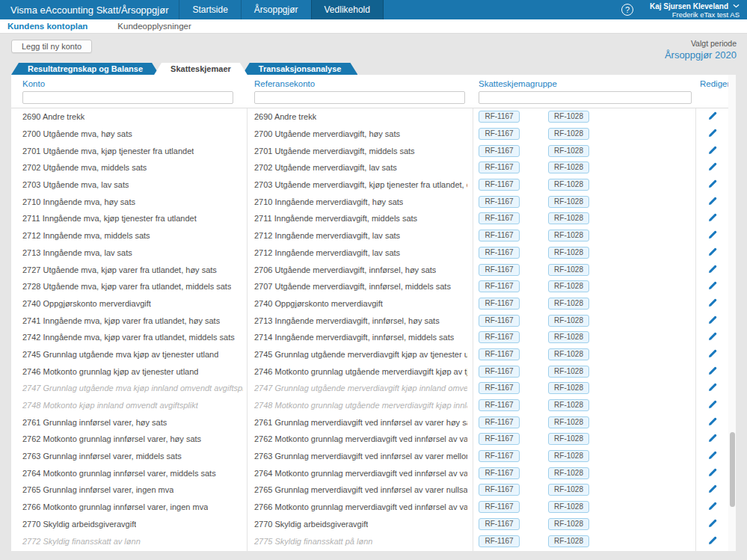 This screenshot has width=747, height=560. I want to click on add-account-button: Legg til ny konto, so click(52, 46).